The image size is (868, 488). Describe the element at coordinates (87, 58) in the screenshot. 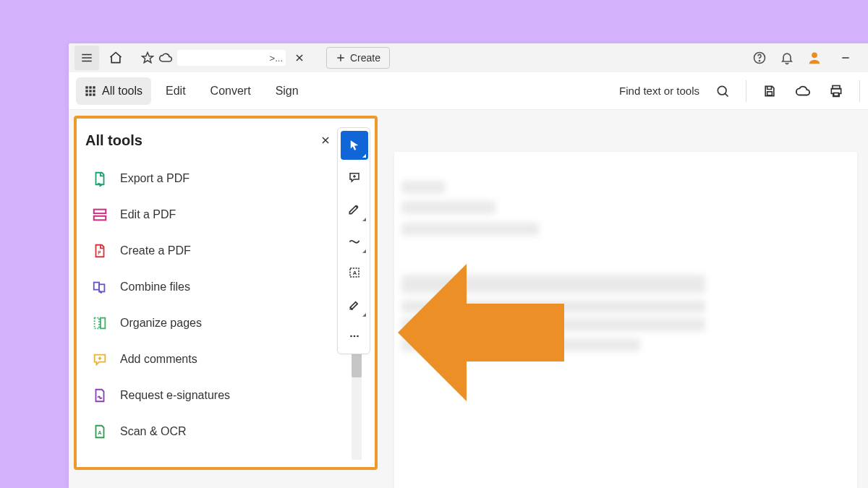

I see `hamburger-icon` at that location.